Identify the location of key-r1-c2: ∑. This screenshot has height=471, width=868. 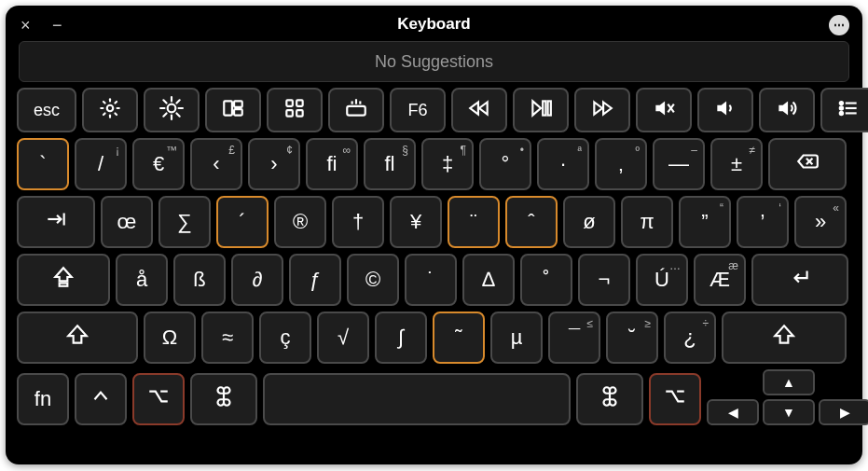
(185, 222).